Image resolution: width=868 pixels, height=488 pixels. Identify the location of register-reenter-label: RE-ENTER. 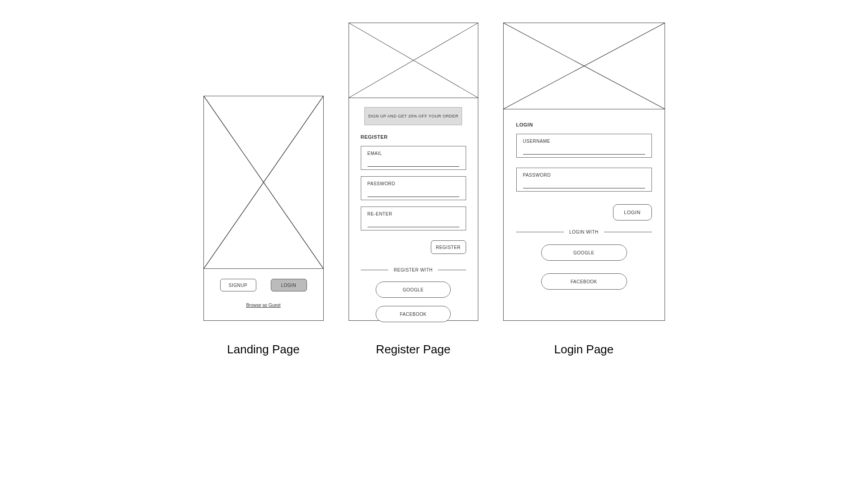
(413, 214).